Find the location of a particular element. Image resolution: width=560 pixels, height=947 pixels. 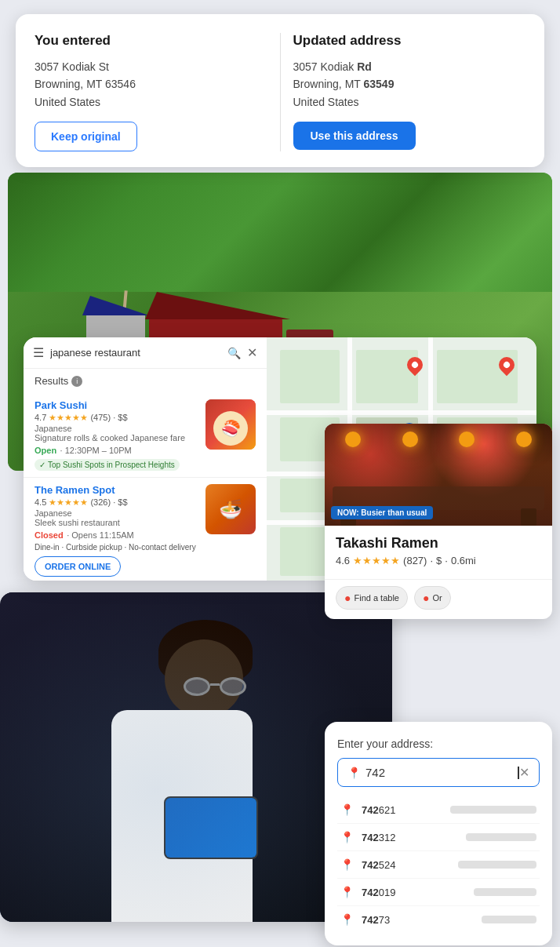

suggestion-text-2: 742524 is located at coordinates (406, 865).